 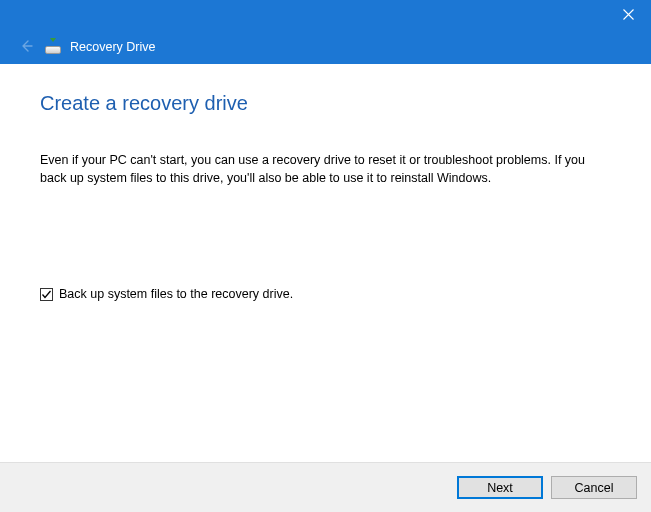 What do you see at coordinates (326, 294) in the screenshot?
I see `backup-system-files-checkbox: Back up system files to the recovery dri…` at bounding box center [326, 294].